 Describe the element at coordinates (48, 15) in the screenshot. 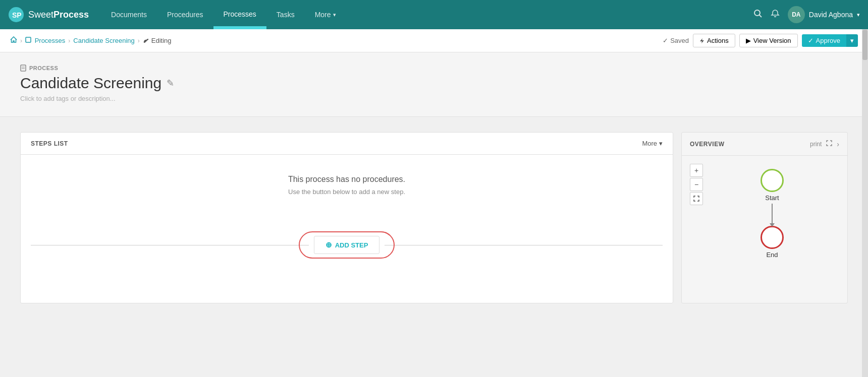

I see `logo: SP SweetProcess` at that location.